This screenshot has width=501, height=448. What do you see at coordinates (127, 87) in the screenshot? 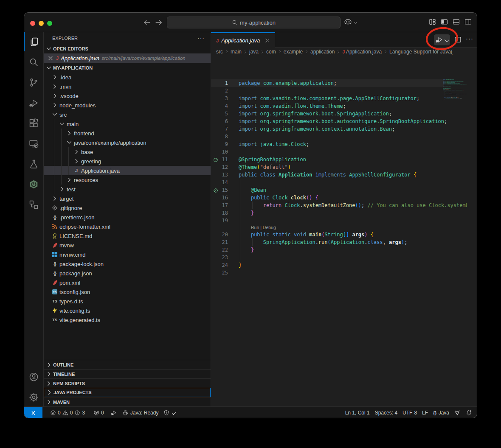
I see `tree-item-.mvn: .mvn` at bounding box center [127, 87].